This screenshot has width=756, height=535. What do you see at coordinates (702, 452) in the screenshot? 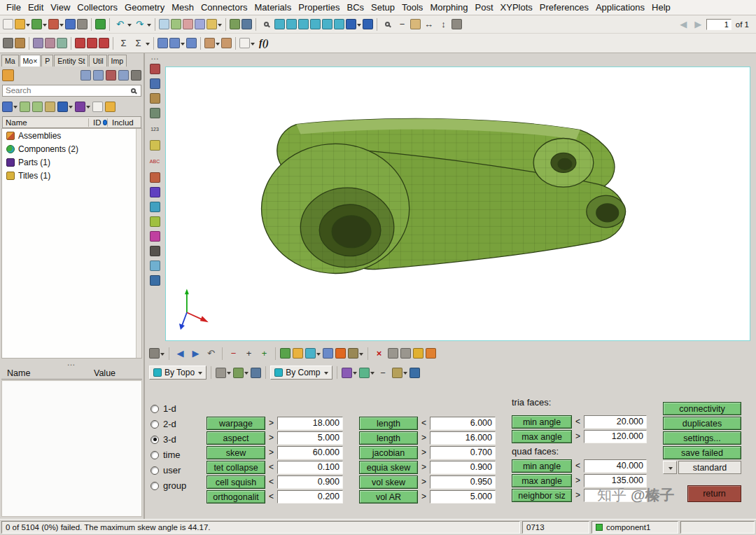
I see `panel-action-button: save failed` at bounding box center [702, 452].